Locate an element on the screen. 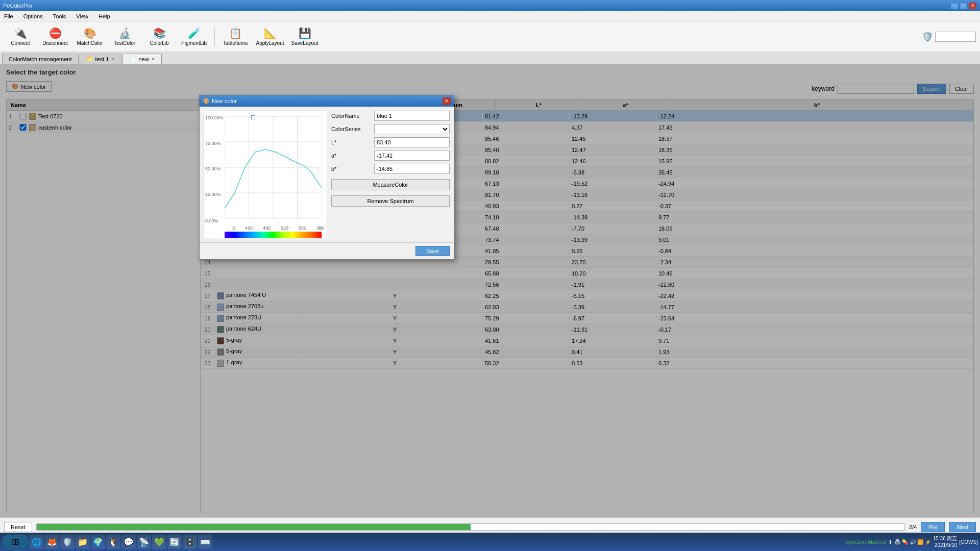  taskbar-folder-icon: 📁 is located at coordinates (83, 542).